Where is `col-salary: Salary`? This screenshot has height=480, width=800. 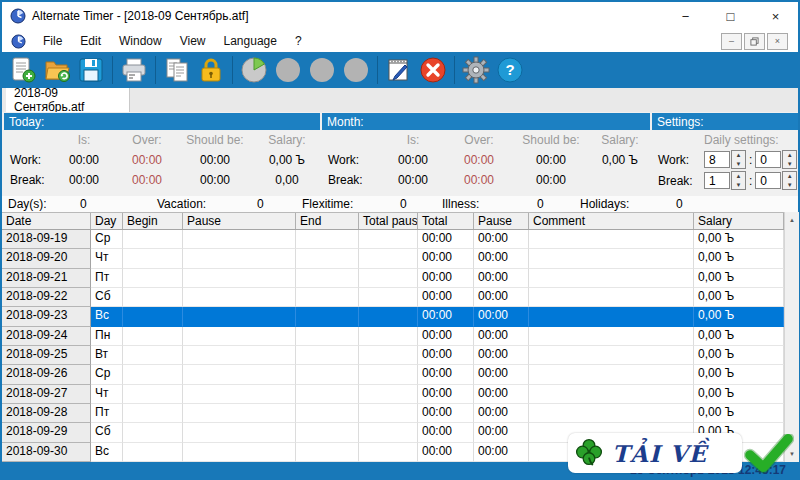
col-salary: Salary is located at coordinates (739, 221).